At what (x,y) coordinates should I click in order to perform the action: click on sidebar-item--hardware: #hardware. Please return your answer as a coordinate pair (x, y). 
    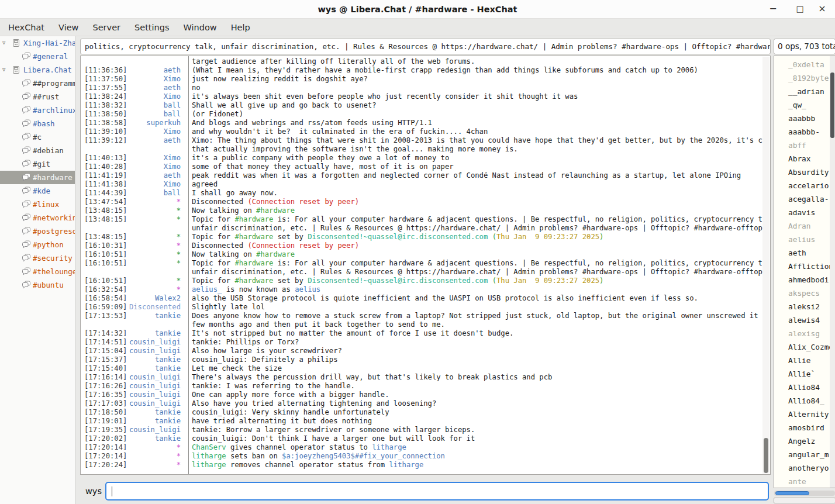
    Looking at the image, I should click on (37, 178).